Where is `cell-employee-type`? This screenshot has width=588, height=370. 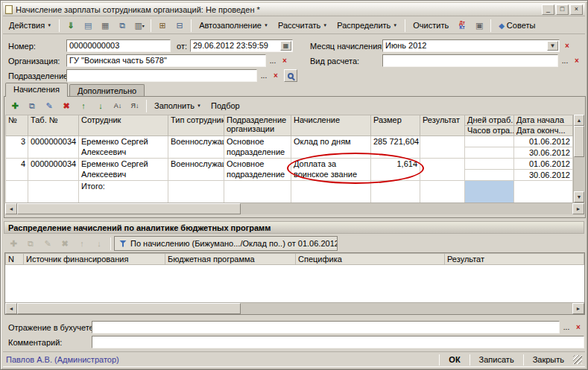
cell-employee-type is located at coordinates (197, 192).